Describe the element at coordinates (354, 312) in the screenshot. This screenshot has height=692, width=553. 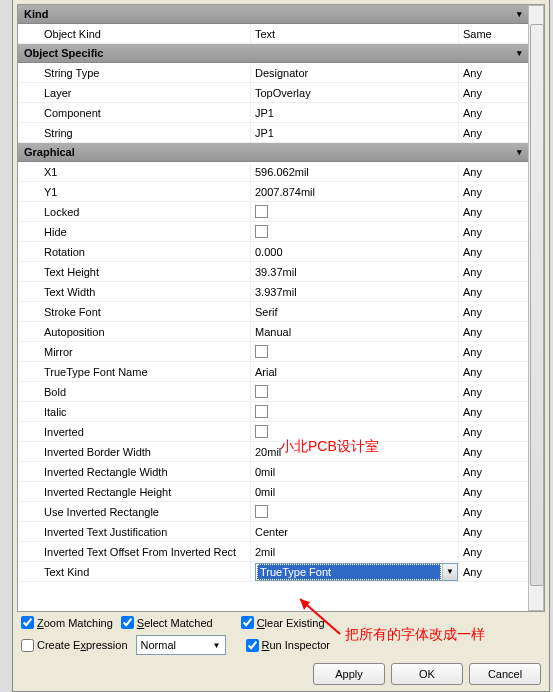
I see `prop-value: Serif` at that location.